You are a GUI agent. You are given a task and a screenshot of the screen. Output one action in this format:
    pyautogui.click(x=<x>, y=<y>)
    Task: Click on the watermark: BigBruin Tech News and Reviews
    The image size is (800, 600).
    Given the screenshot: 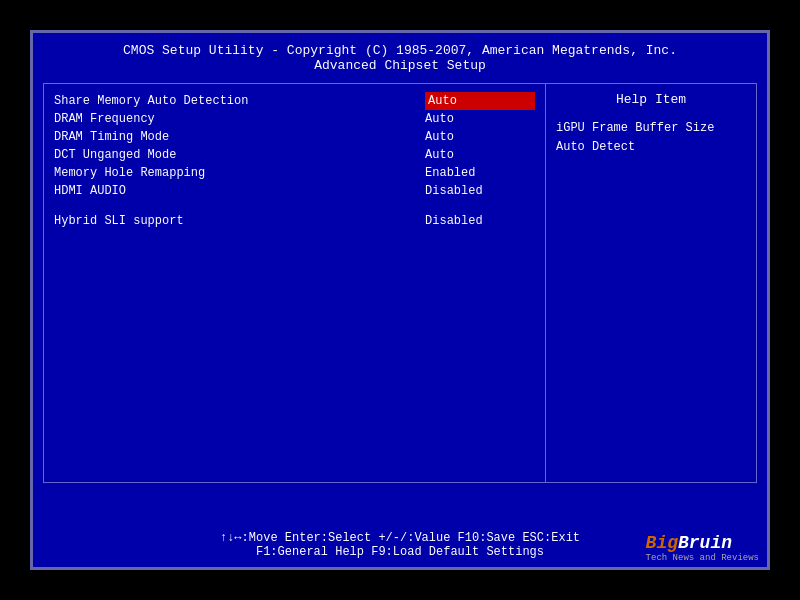 What is the action you would take?
    pyautogui.click(x=702, y=548)
    